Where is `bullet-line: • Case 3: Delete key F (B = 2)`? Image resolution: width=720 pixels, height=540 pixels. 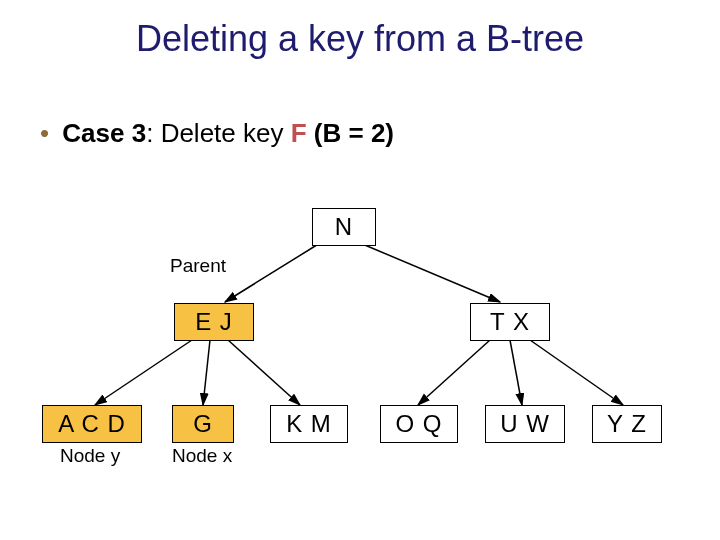 bullet-line: • Case 3: Delete key F (B = 2) is located at coordinates (217, 134).